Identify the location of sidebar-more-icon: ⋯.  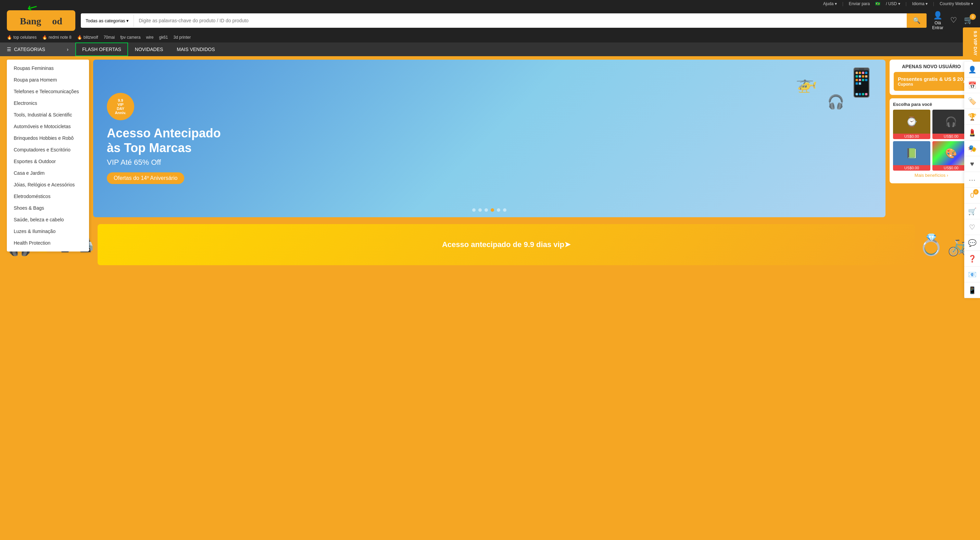
(972, 180).